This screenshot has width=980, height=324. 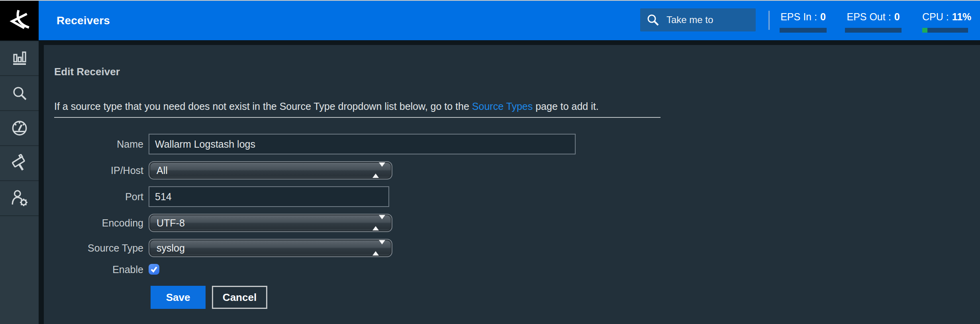 I want to click on cpu-label: CPU :, so click(x=935, y=17).